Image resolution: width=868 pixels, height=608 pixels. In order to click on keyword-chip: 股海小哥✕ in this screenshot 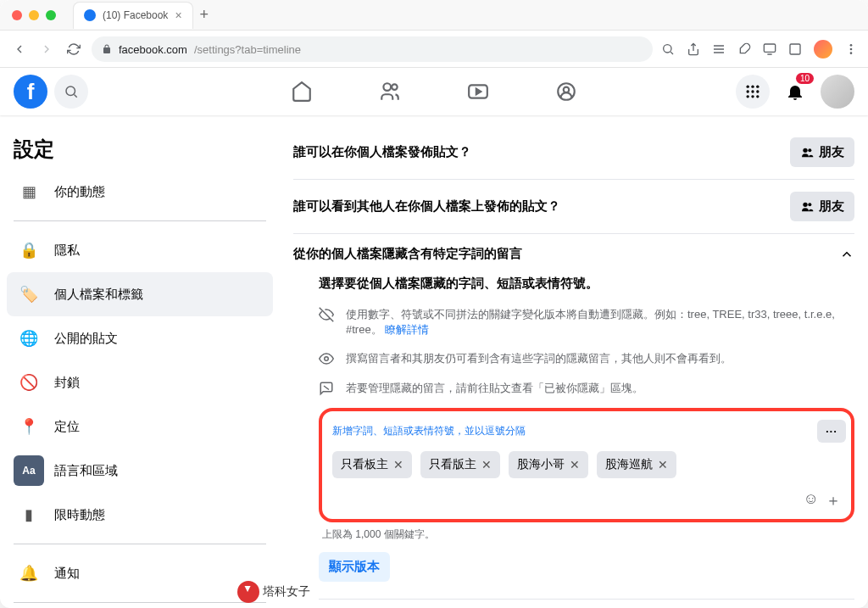, I will do `click(548, 465)`.